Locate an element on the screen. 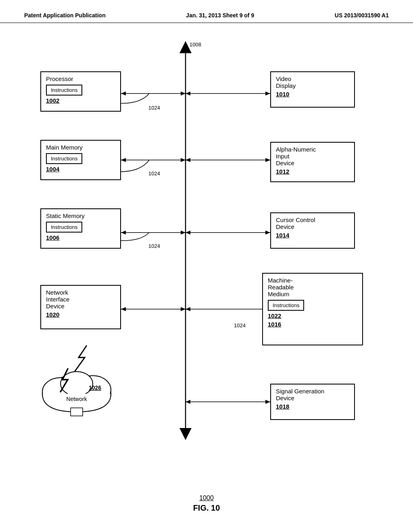 The image size is (413, 532). svg-text: Network is located at coordinates (77, 399).